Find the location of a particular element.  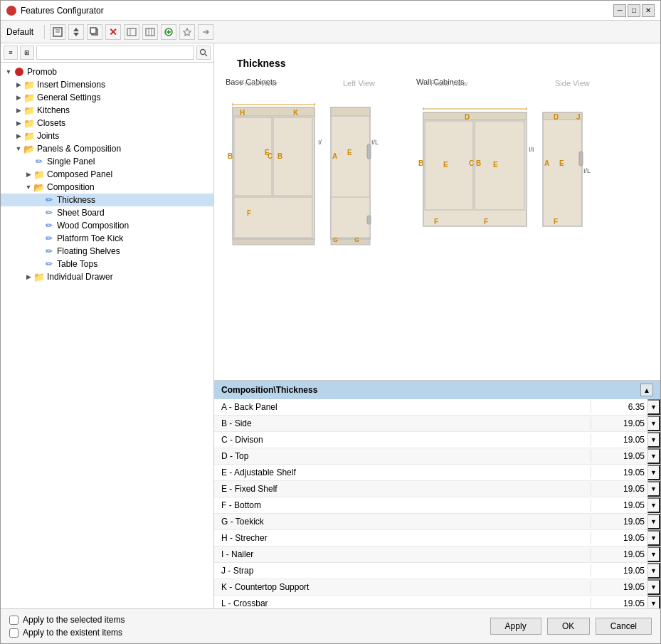

data-collapse-button: ▲ is located at coordinates (647, 390).